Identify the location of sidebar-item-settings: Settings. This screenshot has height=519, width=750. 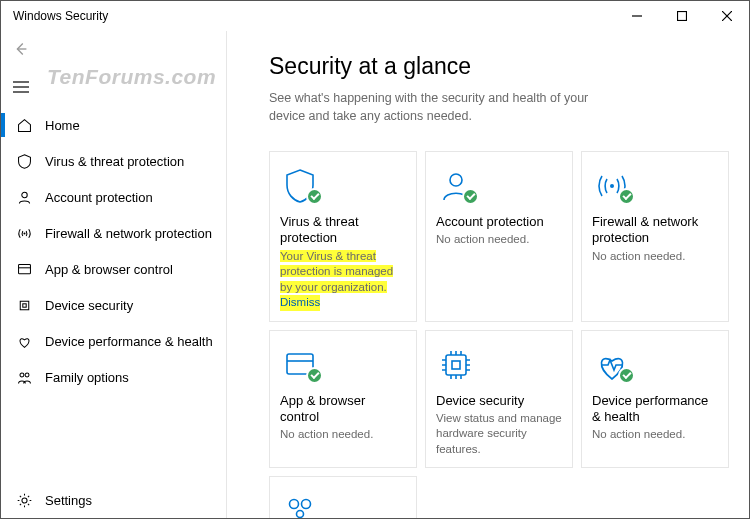
(114, 500).